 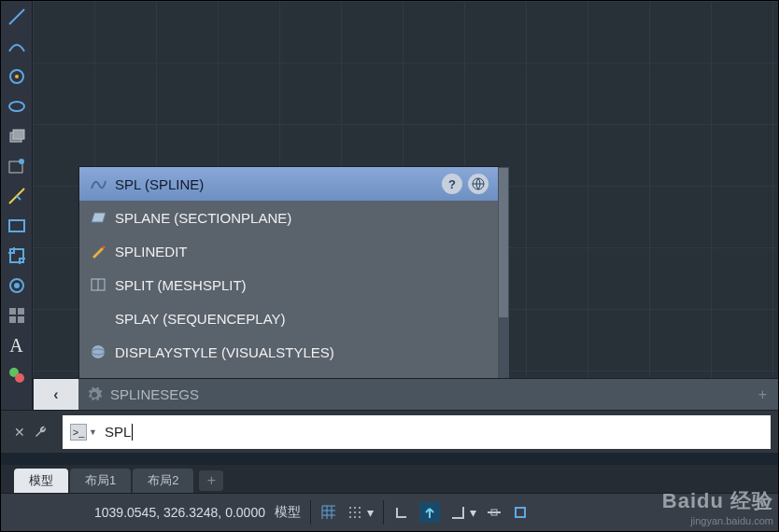 I want to click on otrack-icon, so click(x=494, y=512).